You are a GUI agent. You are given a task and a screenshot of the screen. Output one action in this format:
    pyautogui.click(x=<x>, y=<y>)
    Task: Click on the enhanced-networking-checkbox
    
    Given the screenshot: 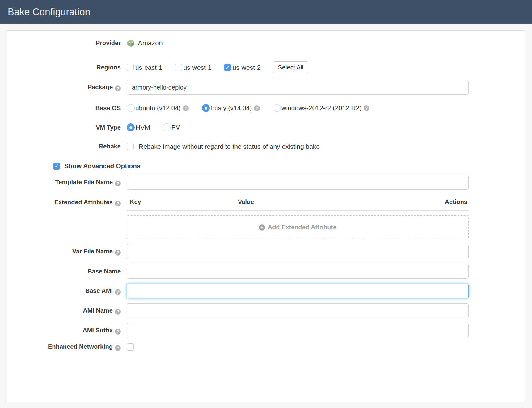 What is the action you would take?
    pyautogui.click(x=130, y=347)
    